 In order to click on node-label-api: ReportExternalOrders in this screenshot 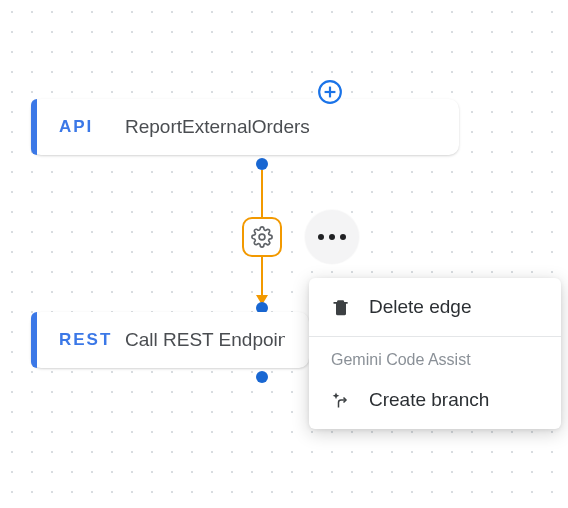, I will do `click(218, 127)`.